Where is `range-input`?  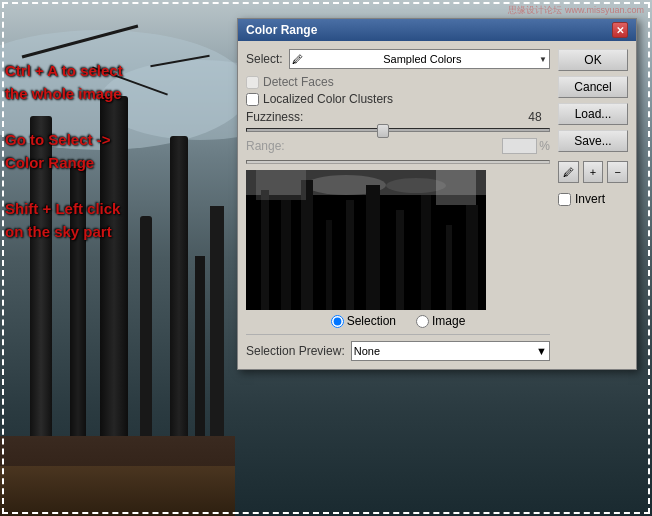 range-input is located at coordinates (520, 146).